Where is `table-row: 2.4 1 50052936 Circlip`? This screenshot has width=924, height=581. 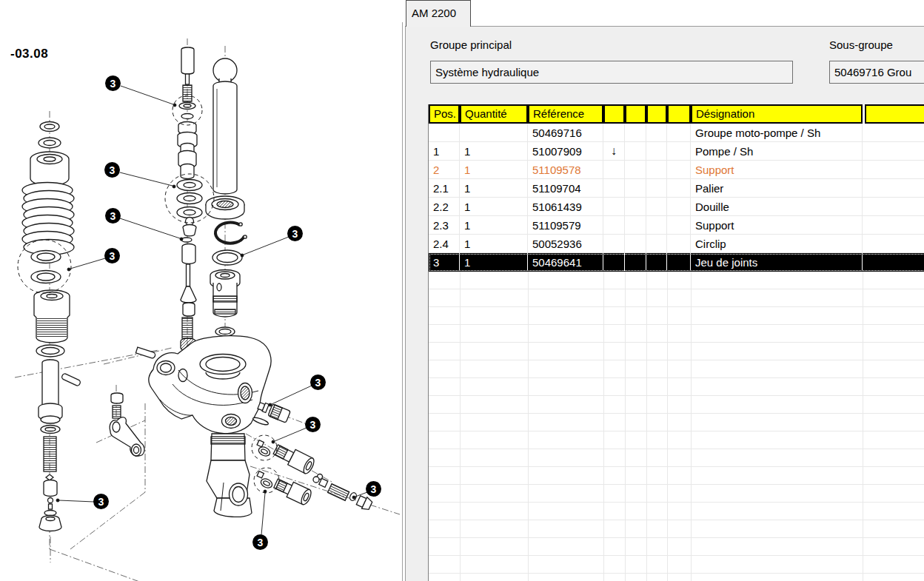
table-row: 2.4 1 50052936 Circlip is located at coordinates (677, 244).